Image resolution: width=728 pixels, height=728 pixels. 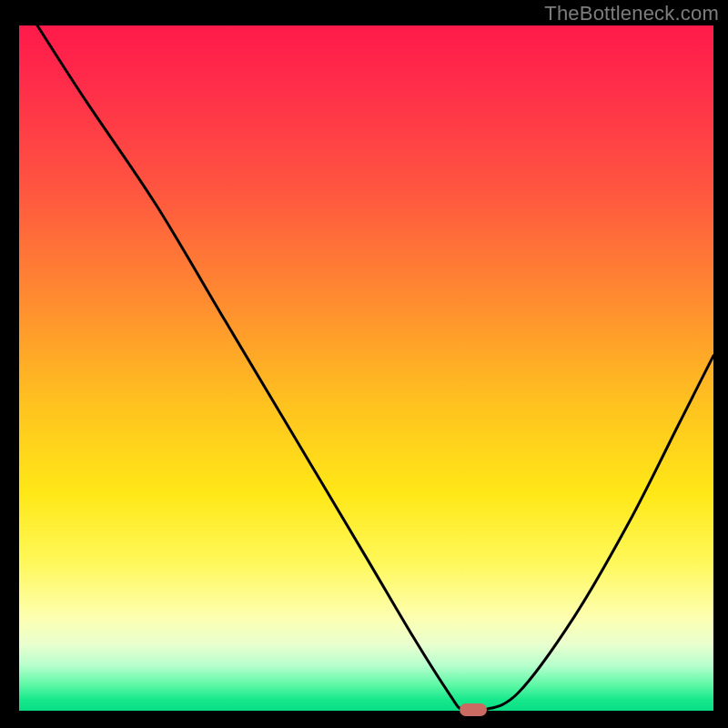 I want to click on watermark-text: TheBottleneck.com, so click(x=632, y=14).